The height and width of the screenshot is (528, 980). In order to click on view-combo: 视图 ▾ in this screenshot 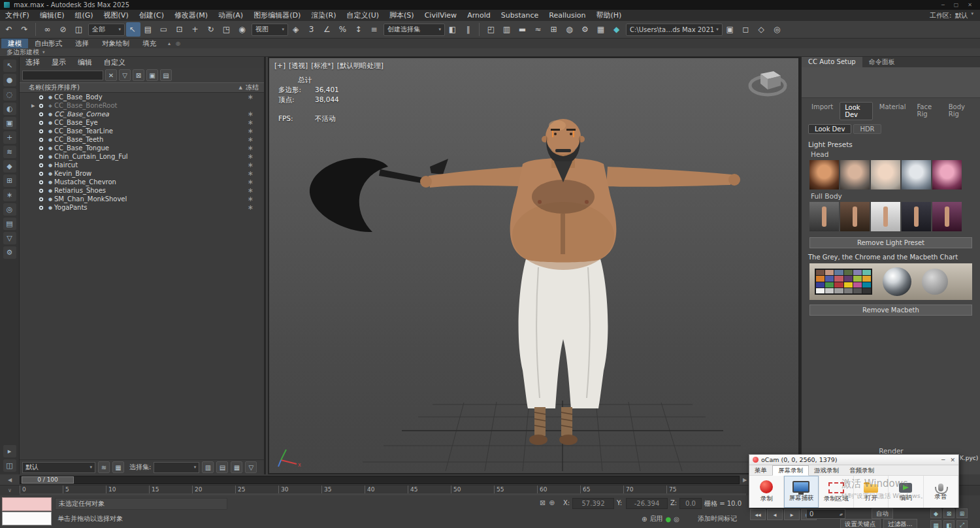, I will do `click(270, 30)`.